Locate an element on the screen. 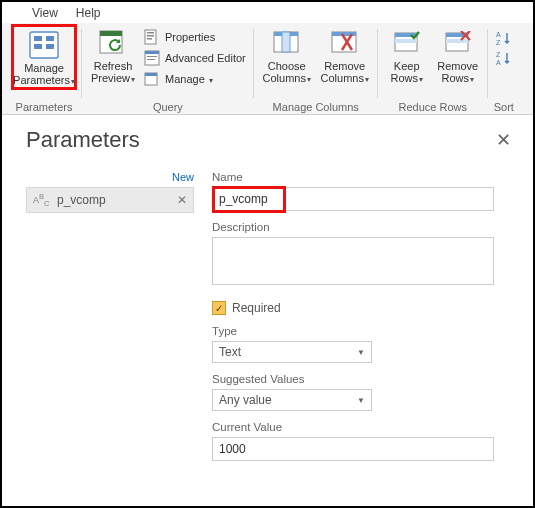 The height and width of the screenshot is (508, 535). type-select: Text ▼ is located at coordinates (292, 352).